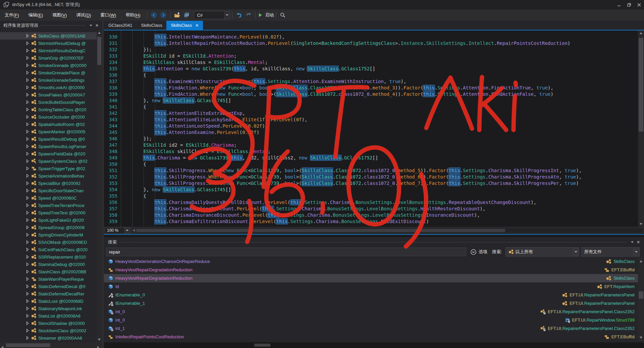  I want to click on menu-item: 编辑(E), so click(36, 15).